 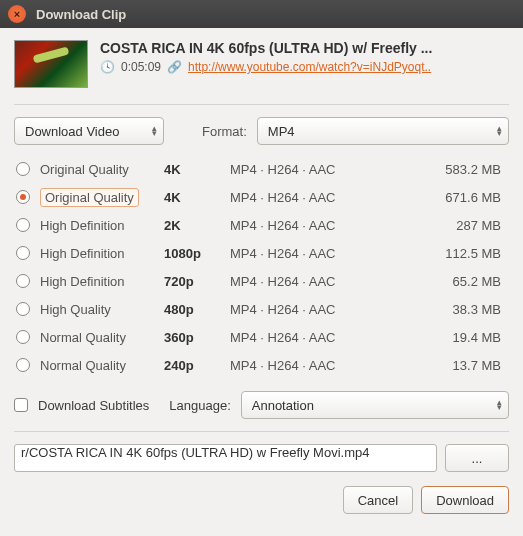 What do you see at coordinates (262, 281) in the screenshot?
I see `quality-option: High Definition 720p MP4 · H264 · AAC 65…` at bounding box center [262, 281].